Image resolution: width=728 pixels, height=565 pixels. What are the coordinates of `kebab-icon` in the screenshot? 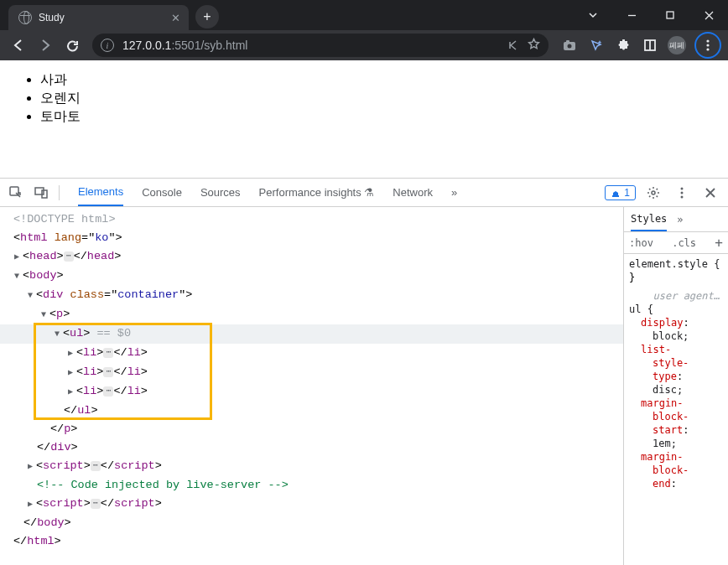 It's located at (682, 193).